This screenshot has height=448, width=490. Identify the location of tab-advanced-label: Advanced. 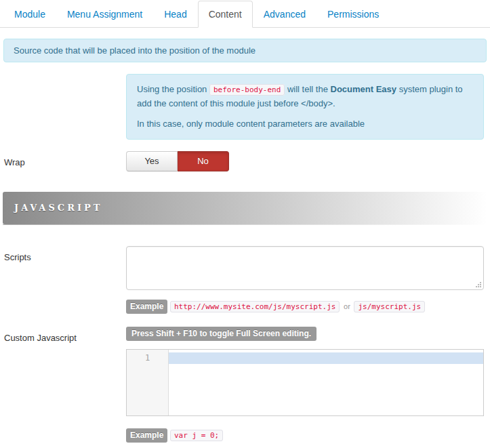
(285, 14).